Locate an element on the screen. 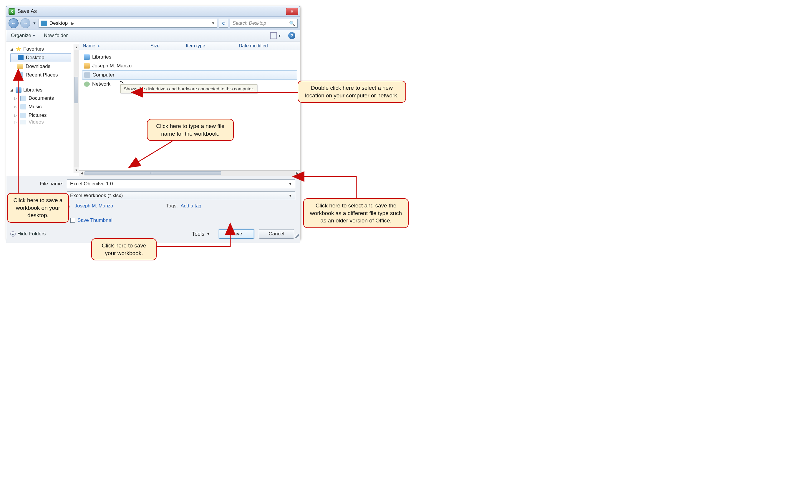  file-item-user: Joseph M. Manzo is located at coordinates (189, 66).